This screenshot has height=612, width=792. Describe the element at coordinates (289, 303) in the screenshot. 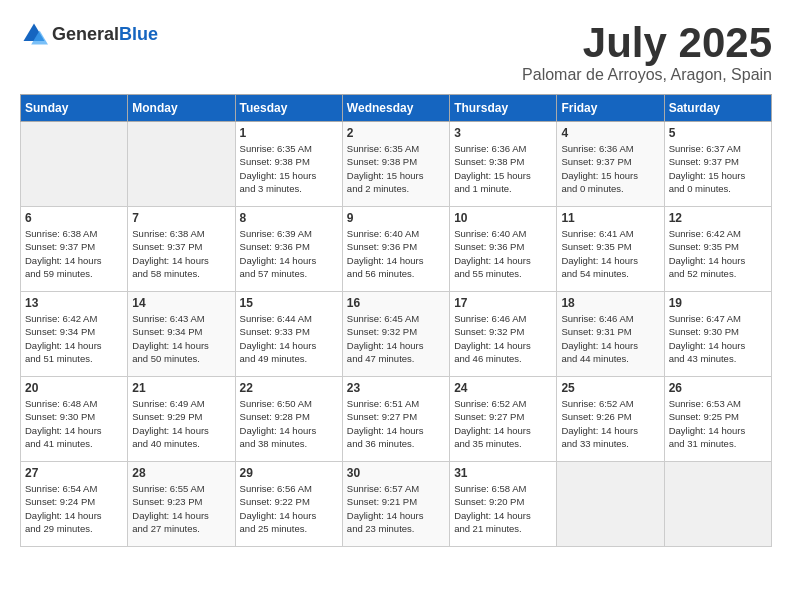

I see `day-number: 15` at that location.